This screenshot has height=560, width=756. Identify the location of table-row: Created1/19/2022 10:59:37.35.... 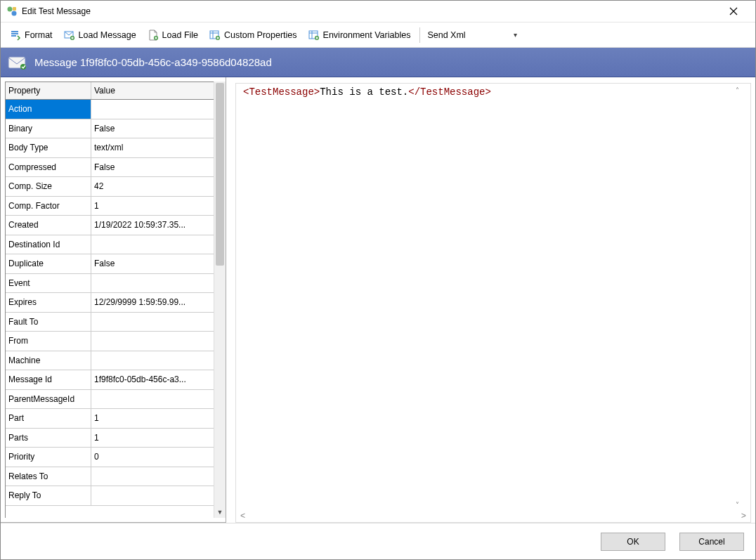
(110, 226).